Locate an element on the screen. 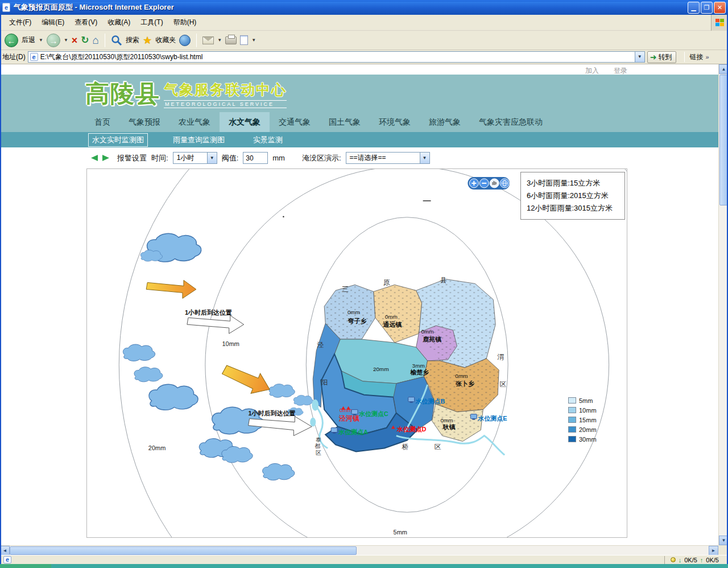  svg-text: 区 is located at coordinates (318, 453).